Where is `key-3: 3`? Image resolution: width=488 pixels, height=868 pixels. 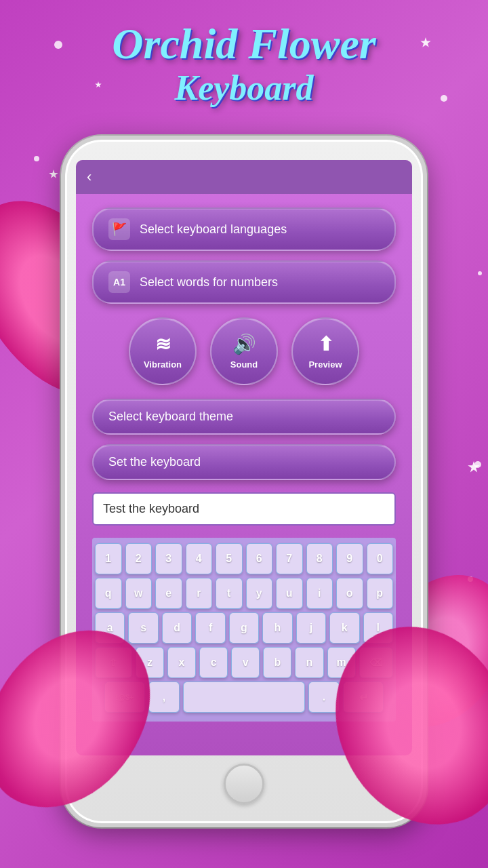 key-3: 3 is located at coordinates (169, 559).